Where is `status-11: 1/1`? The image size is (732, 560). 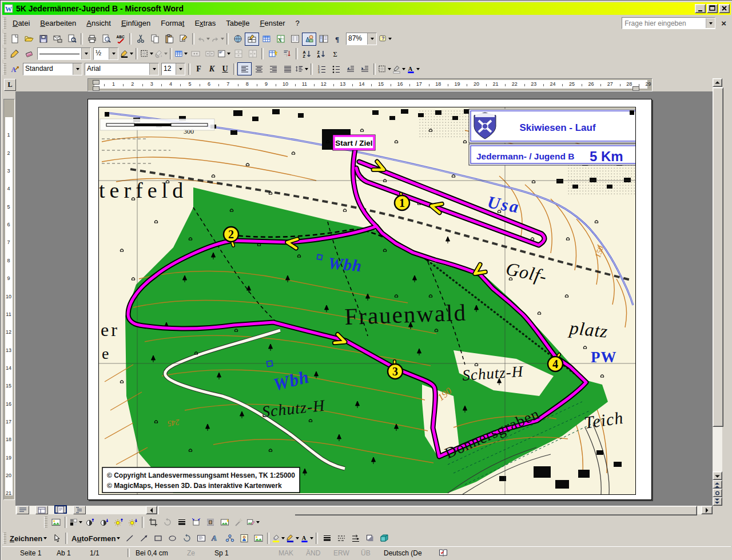 status-11: 1/1 is located at coordinates (106, 553).